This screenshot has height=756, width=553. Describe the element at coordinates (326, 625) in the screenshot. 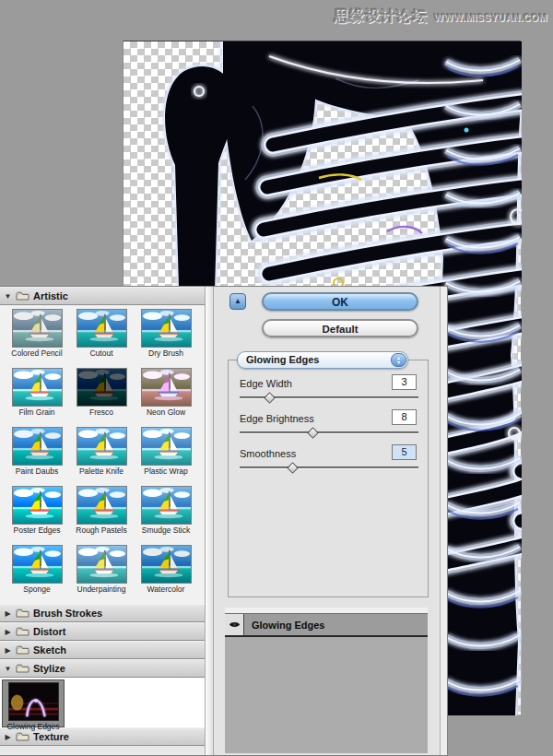

I see `effect-layer-row: Glowing Edges` at that location.